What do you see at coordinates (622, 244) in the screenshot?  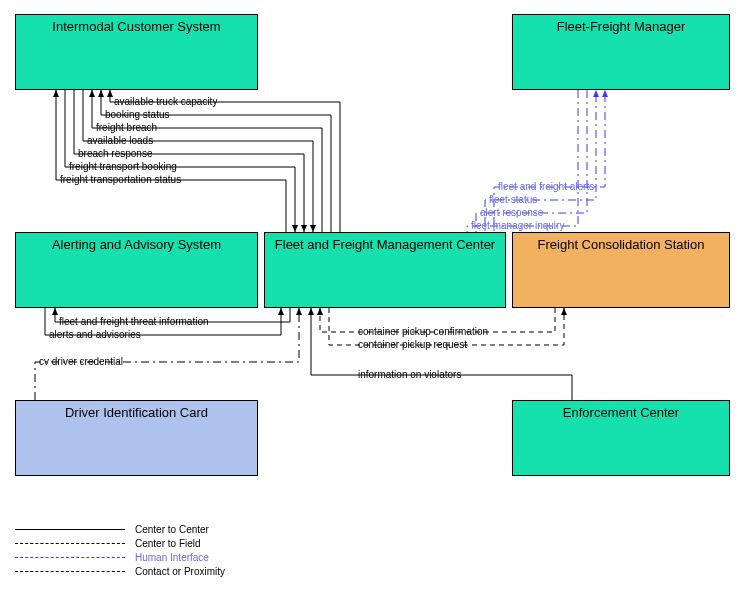 I see `node-label: Freight Consolidation Station` at bounding box center [622, 244].